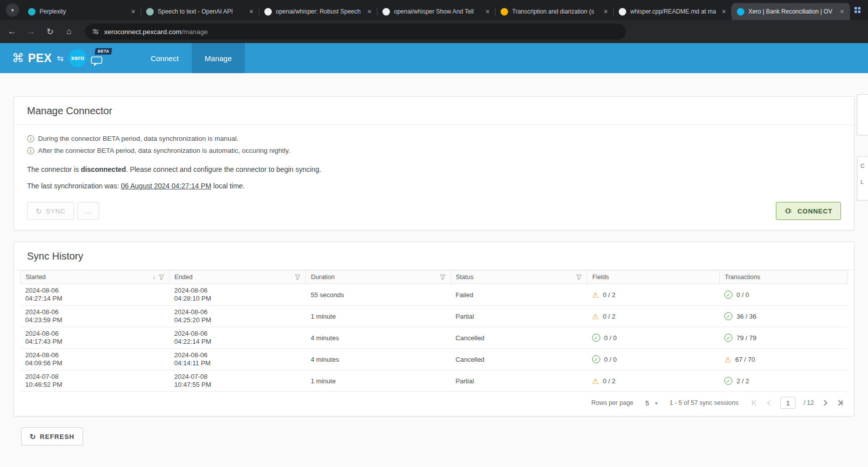  I want to click on github-favicon-icon, so click(623, 12).